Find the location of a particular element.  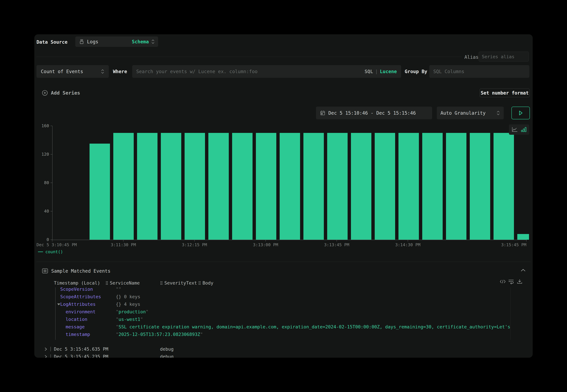

events-divider is located at coordinates (283, 262).